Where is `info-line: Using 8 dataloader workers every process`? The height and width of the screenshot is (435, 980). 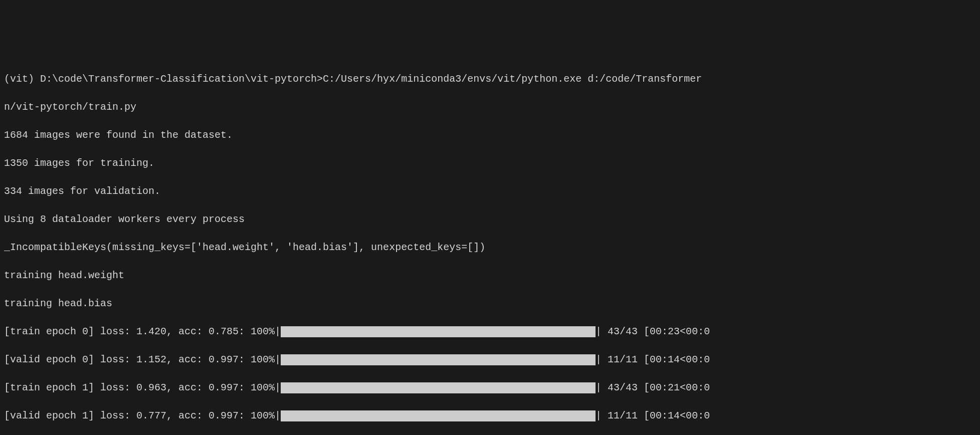
info-line: Using 8 dataloader workers every process is located at coordinates (490, 220).